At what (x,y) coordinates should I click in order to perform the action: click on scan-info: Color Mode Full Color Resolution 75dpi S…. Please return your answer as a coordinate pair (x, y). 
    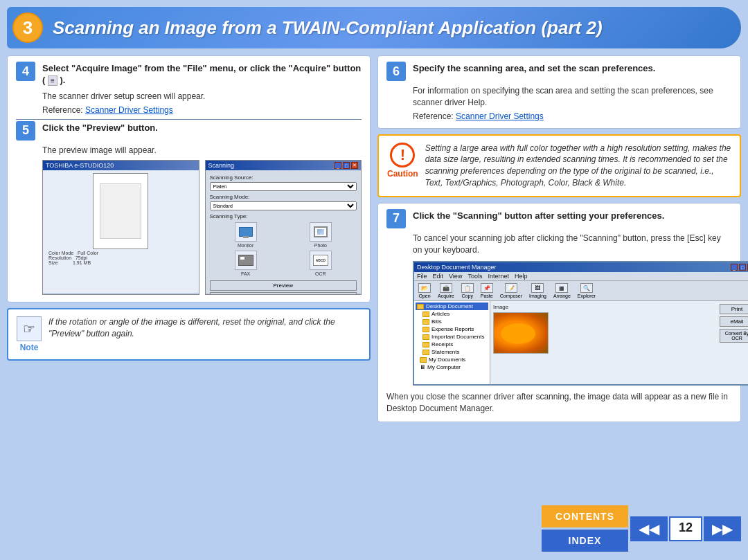
    Looking at the image, I should click on (121, 258).